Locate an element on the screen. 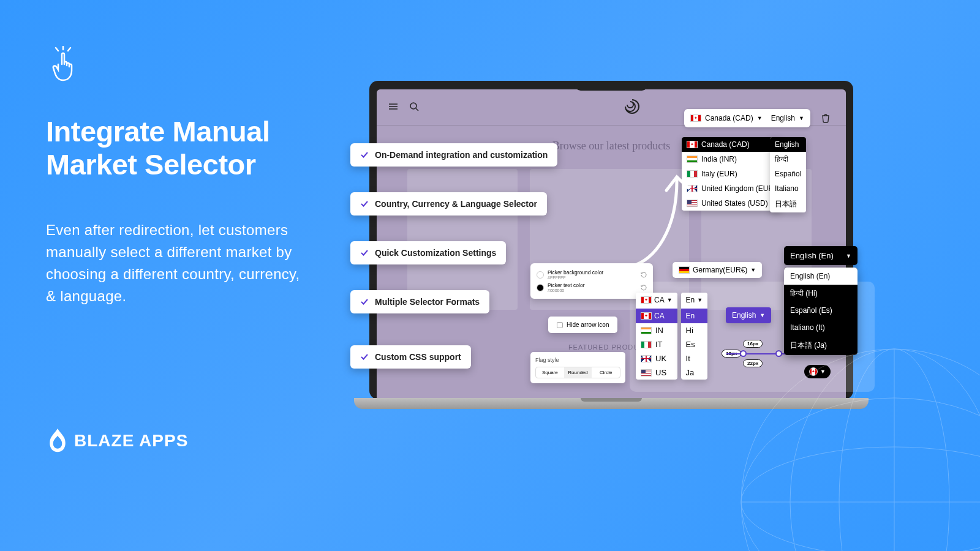  flag-style-option: Square is located at coordinates (550, 372).